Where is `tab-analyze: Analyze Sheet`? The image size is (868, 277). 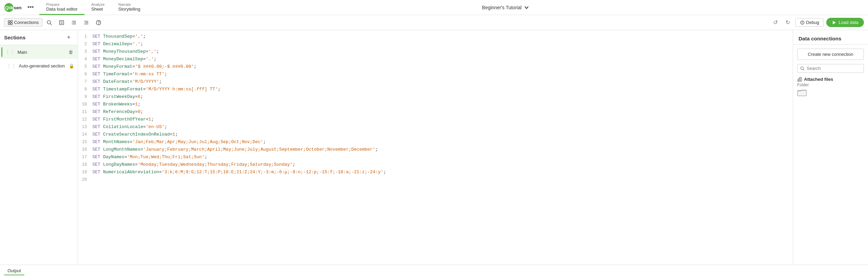 tab-analyze: Analyze Sheet is located at coordinates (98, 8).